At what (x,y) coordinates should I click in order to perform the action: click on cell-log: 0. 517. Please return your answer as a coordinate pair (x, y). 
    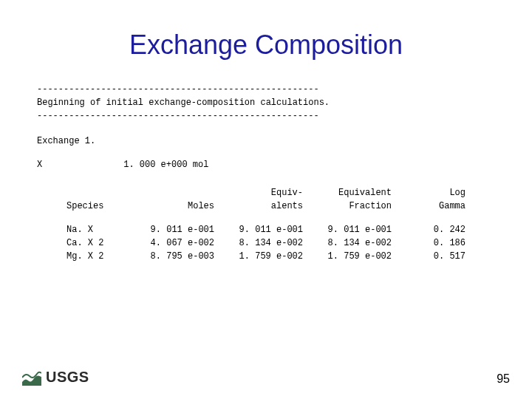
    Looking at the image, I should click on (429, 256).